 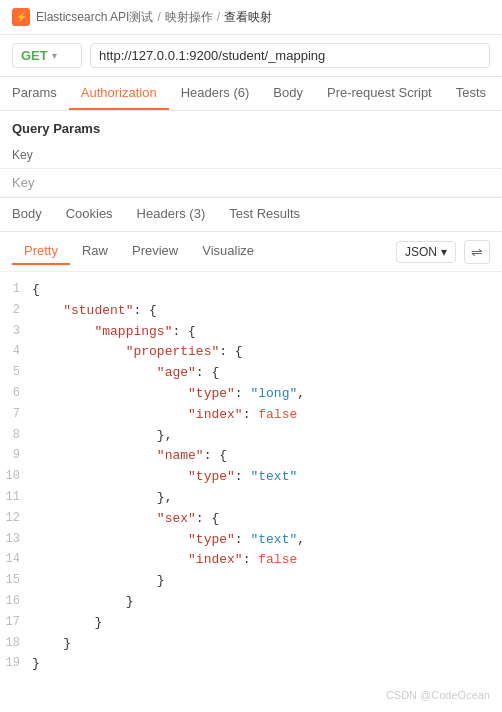 I want to click on code-line: 6 "type": "long",, so click(x=251, y=394).